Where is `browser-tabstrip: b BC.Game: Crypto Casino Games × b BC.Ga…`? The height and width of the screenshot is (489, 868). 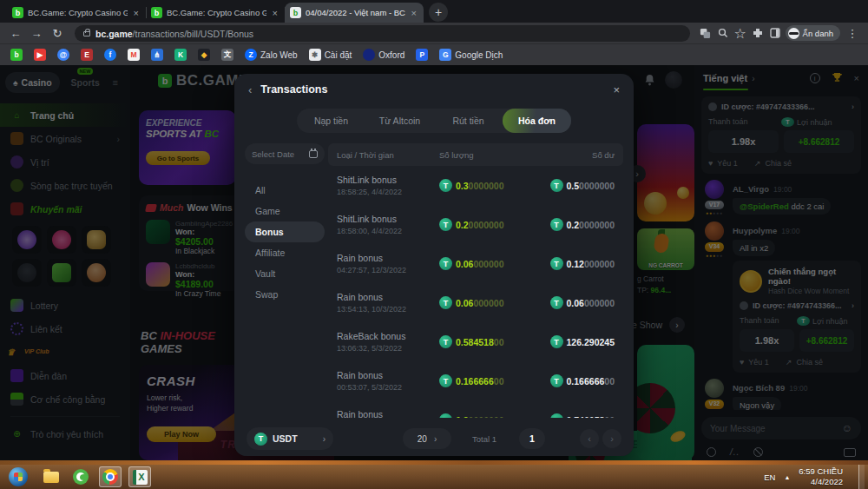
browser-tabstrip: b BC.Game: Crypto Casino Games × b BC.Ga… is located at coordinates (434, 11).